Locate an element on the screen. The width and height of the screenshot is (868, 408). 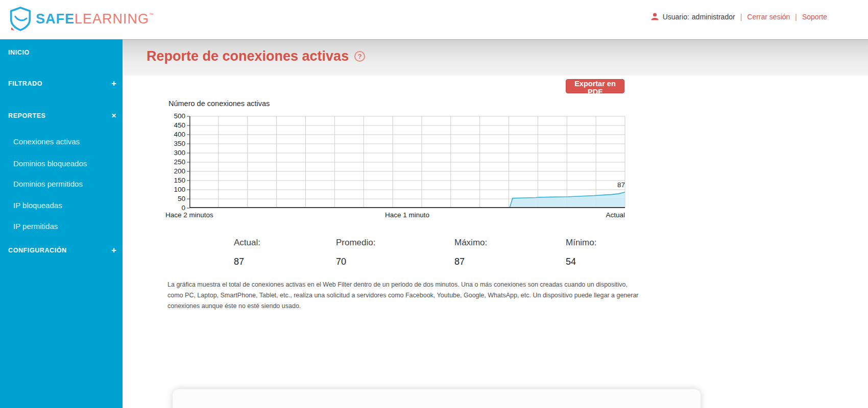
sidebar-subitem-label: Dominios permitidos is located at coordinates (48, 184).